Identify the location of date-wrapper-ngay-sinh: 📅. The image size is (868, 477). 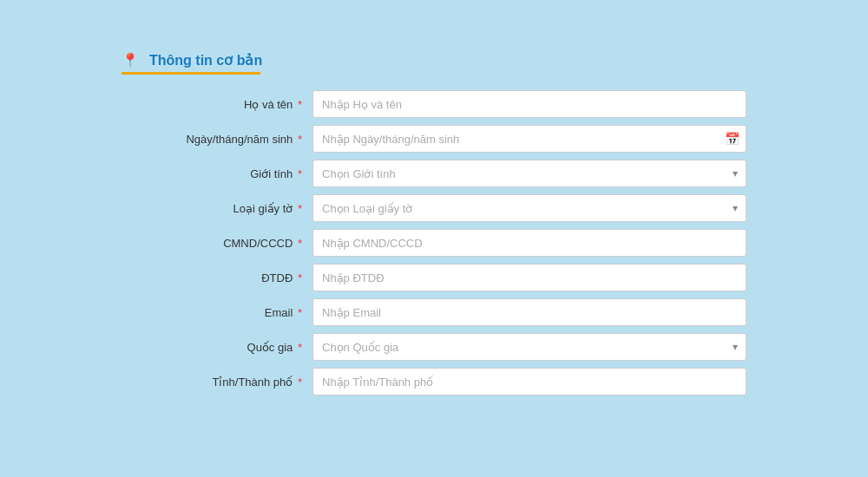
(529, 139).